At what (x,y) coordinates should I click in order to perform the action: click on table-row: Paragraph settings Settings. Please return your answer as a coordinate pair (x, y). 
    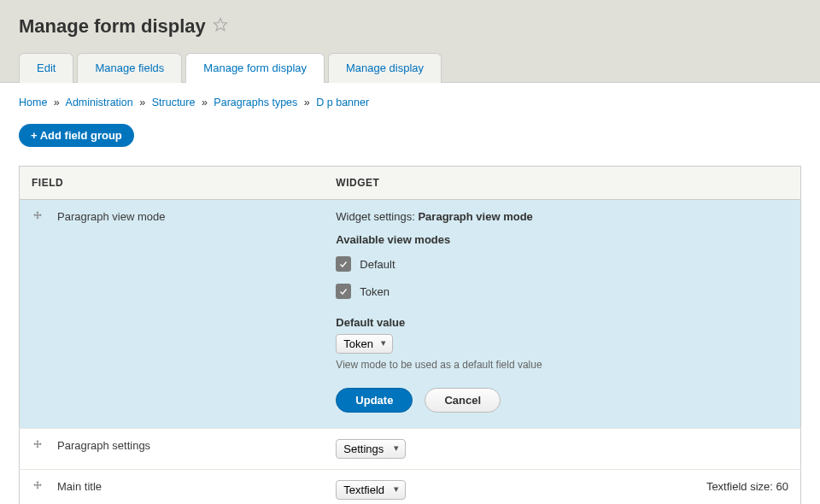
    Looking at the image, I should click on (410, 449).